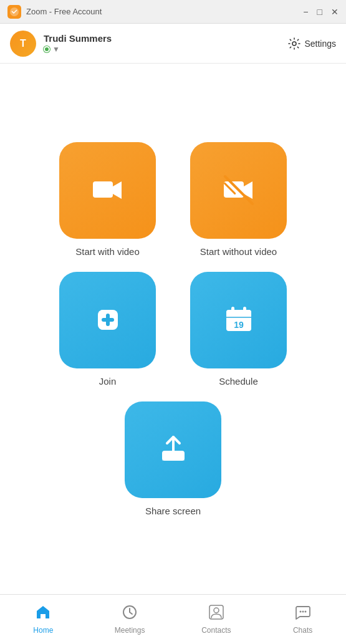 This screenshot has height=644, width=346. I want to click on status-dot, so click(47, 49).